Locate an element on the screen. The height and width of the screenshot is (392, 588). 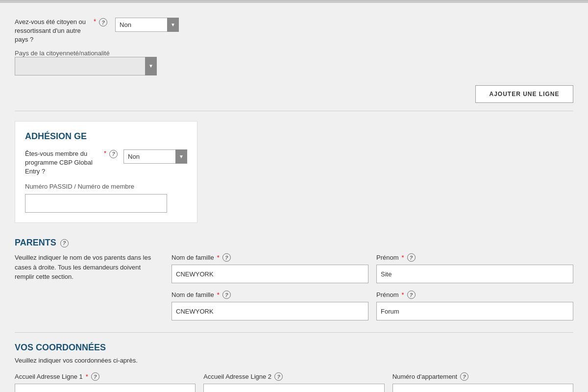
citizenship-dropdown: Non Oui is located at coordinates (147, 24).